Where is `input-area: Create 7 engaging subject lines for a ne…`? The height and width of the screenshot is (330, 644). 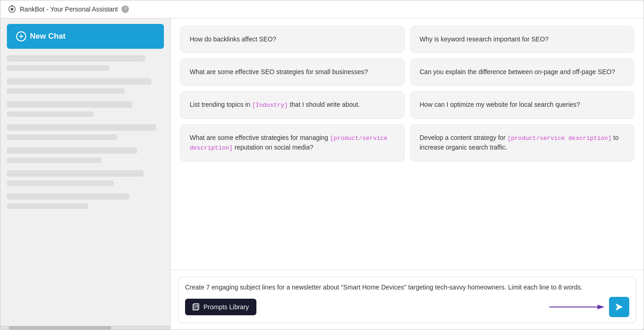 input-area: Create 7 engaging subject lines for a ne… is located at coordinates (407, 300).